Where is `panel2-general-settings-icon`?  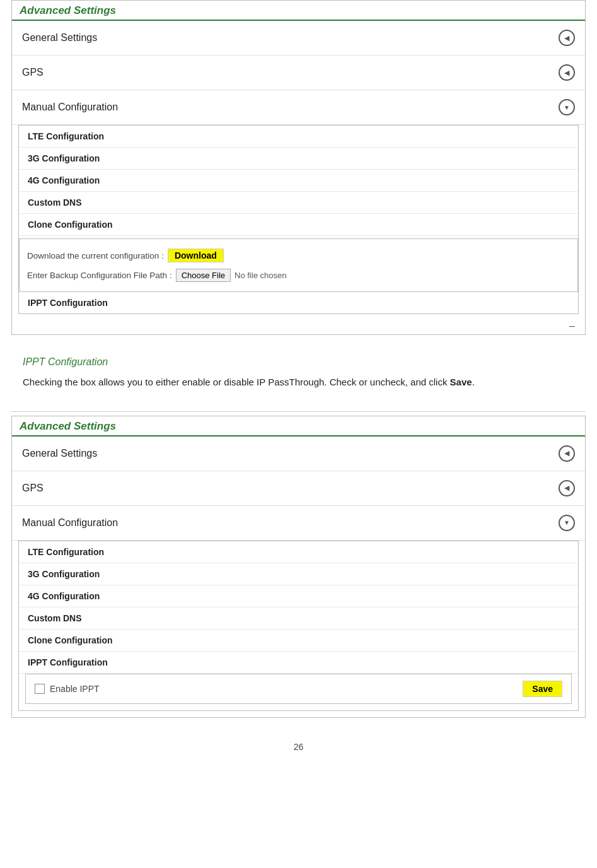 panel2-general-settings-icon is located at coordinates (567, 454).